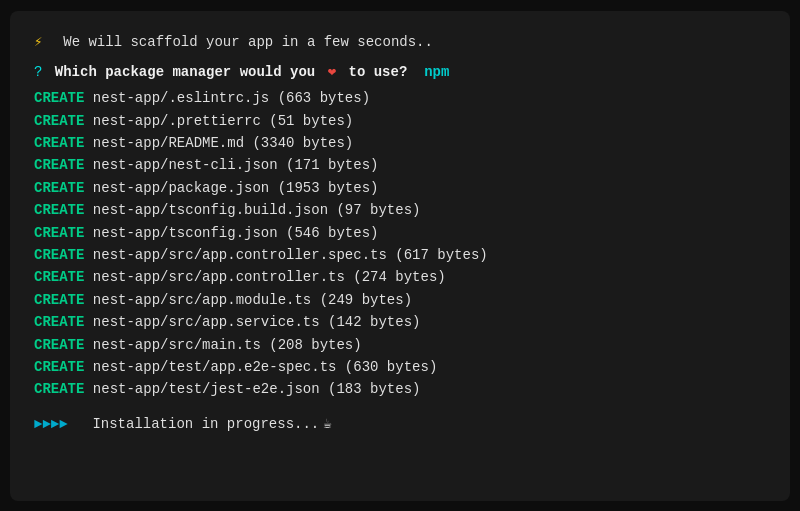 The width and height of the screenshot is (800, 511). What do you see at coordinates (252, 210) in the screenshot?
I see `file-path: nest-app/tsconfig.build.json (97 bytes)` at bounding box center [252, 210].